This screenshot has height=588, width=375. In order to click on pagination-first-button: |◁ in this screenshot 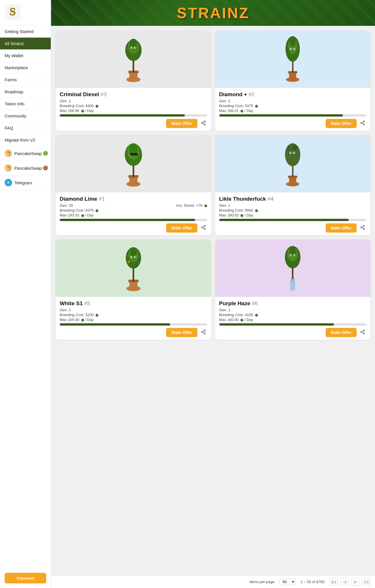, I will do `click(334, 582)`.